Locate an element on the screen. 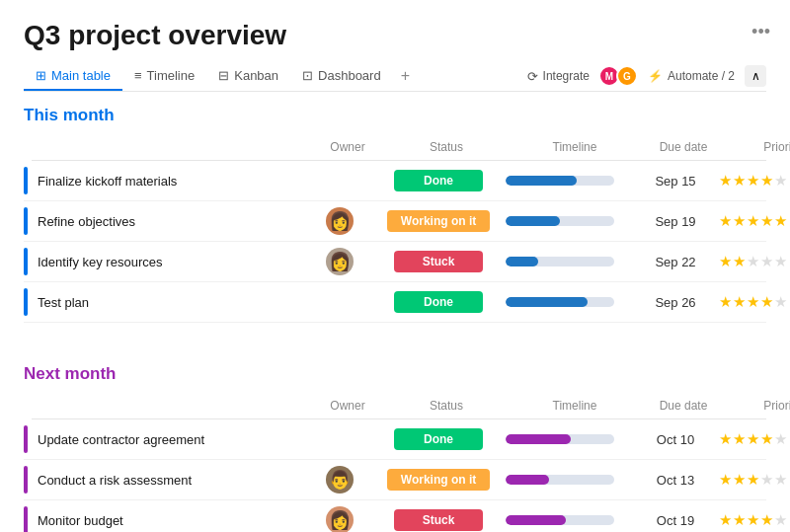 This screenshot has width=790, height=532. row-name-text: Refine objectives is located at coordinates (87, 221).